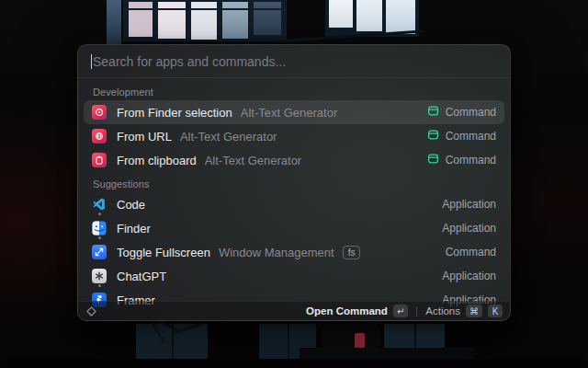  What do you see at coordinates (352, 252) in the screenshot?
I see `alias-badge: fs` at bounding box center [352, 252].